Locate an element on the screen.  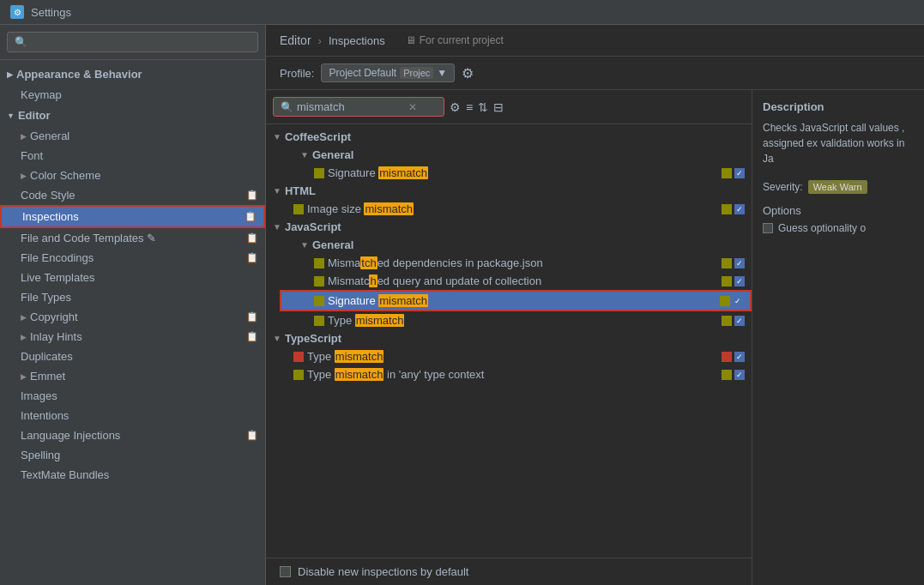
sidebar-item-language-injections: Language Injections 📋 is located at coordinates (132, 436).